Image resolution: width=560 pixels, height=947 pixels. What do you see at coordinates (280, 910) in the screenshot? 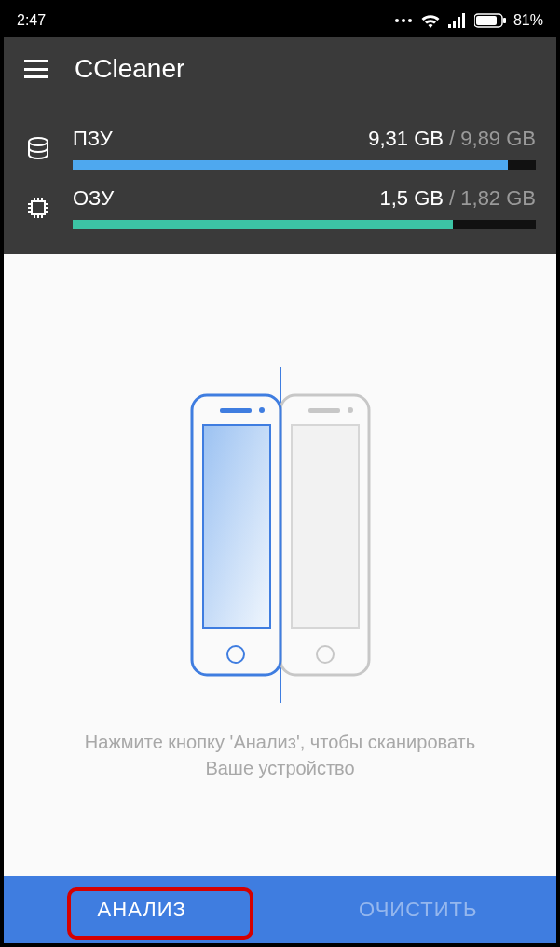
I see `bottom-bar: АНАЛИЗ ОЧИСТИТЬ` at bounding box center [280, 910].